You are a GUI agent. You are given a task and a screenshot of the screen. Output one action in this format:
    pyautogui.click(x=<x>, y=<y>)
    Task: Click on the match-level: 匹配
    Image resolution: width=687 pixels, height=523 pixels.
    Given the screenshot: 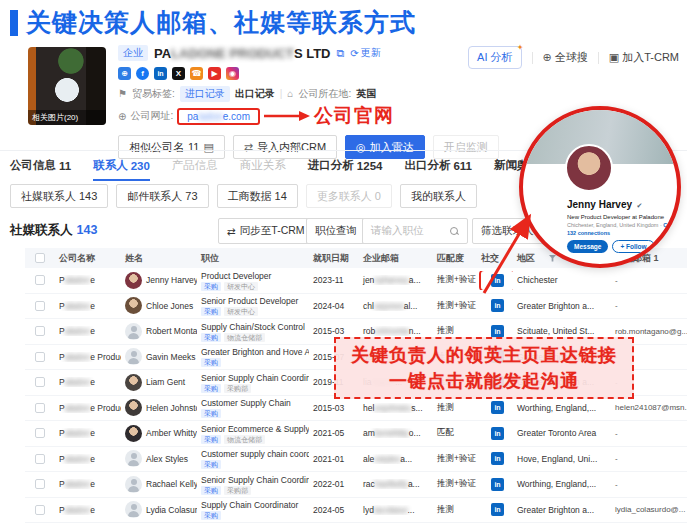 What is the action you would take?
    pyautogui.click(x=455, y=433)
    